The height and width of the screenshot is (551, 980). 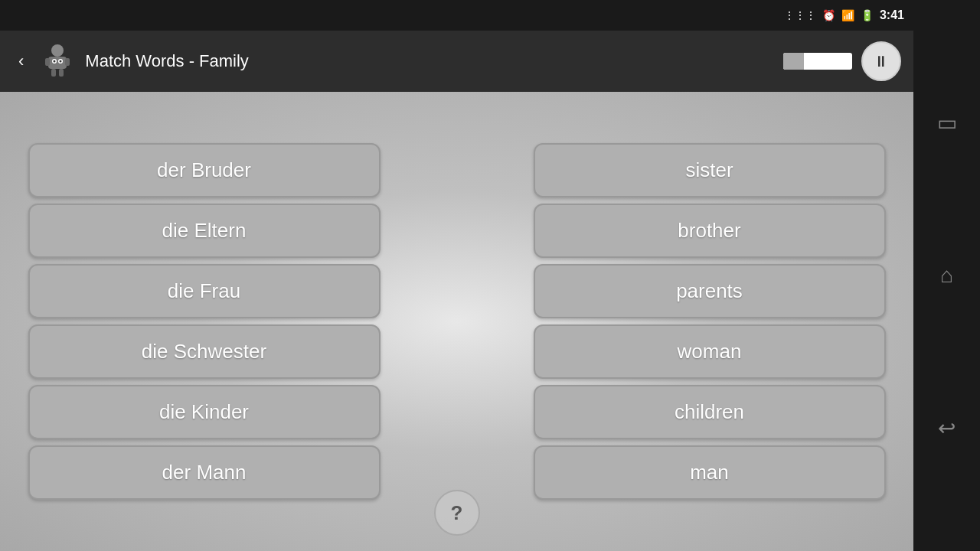 I want to click on card-schwester: die Schwester, so click(x=204, y=352).